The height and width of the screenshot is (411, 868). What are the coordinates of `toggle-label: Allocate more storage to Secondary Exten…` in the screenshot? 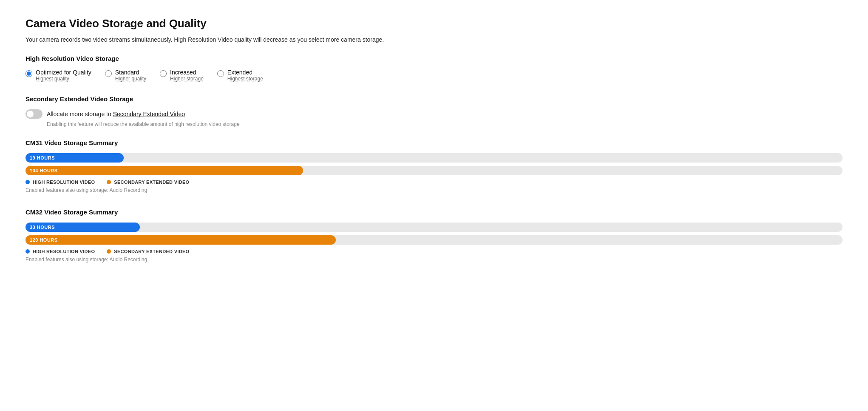 It's located at (116, 114).